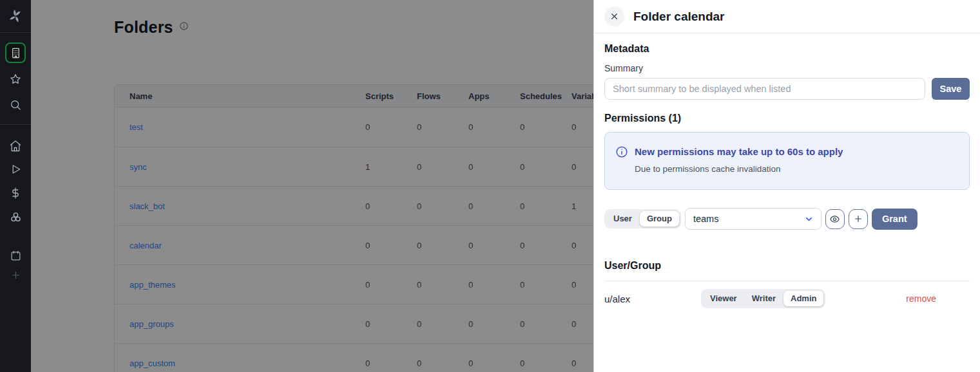  I want to click on add-plus-icon, so click(15, 275).